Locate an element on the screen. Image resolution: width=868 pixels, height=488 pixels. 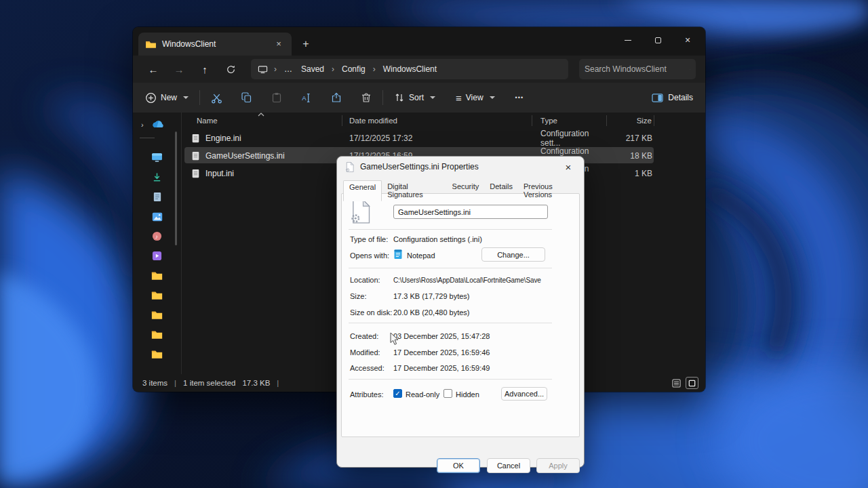
opens-with-value: Notepad is located at coordinates (421, 256).